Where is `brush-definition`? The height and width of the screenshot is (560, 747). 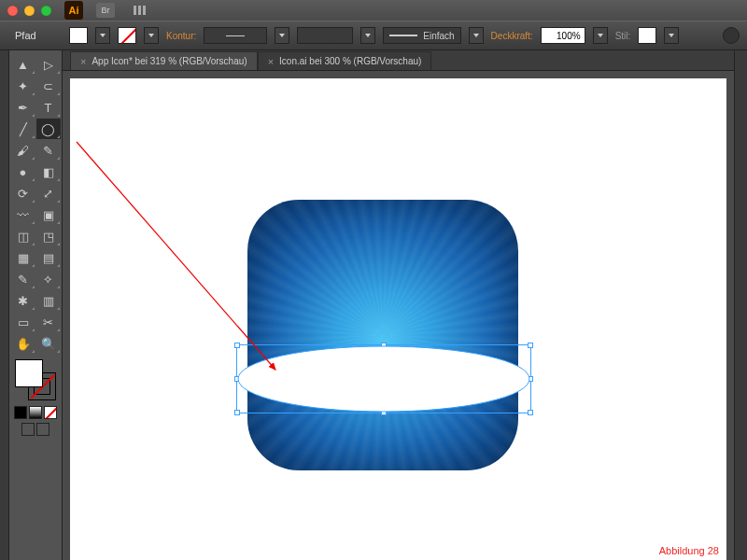
brush-definition is located at coordinates (325, 35).